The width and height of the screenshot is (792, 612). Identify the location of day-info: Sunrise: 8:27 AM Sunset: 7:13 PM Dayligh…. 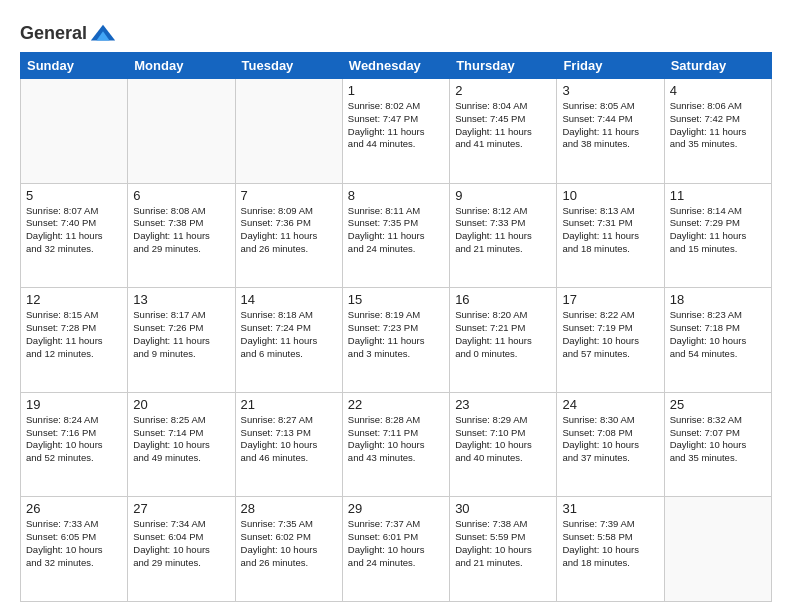
(289, 440).